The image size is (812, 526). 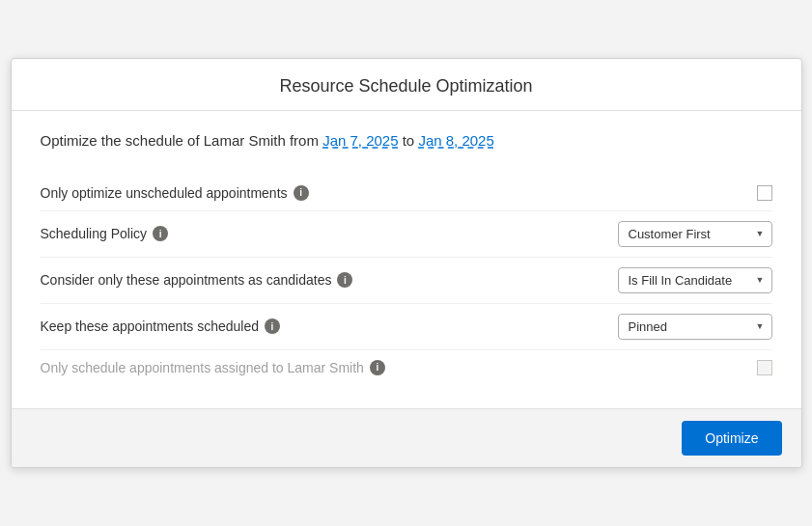 What do you see at coordinates (272, 326) in the screenshot?
I see `info-icon-keep-scheduled: i` at bounding box center [272, 326].